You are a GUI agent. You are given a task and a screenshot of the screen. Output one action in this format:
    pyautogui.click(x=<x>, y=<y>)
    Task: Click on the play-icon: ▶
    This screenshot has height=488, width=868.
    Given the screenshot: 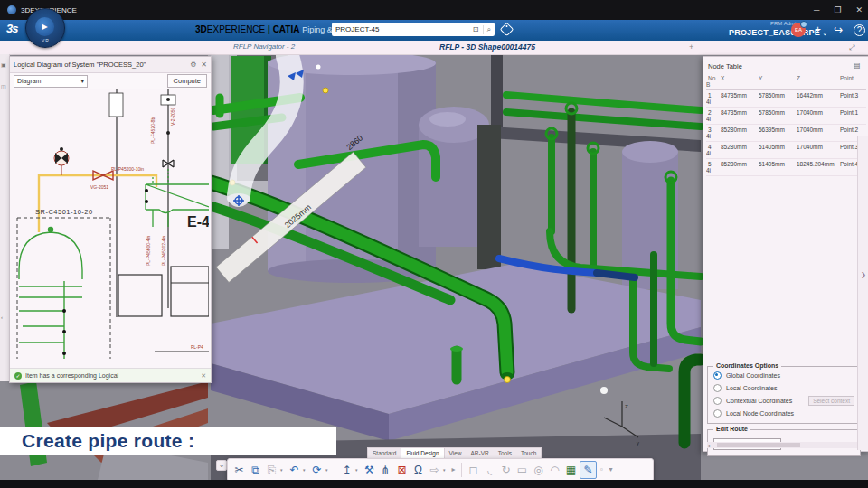 What is the action you would take?
    pyautogui.click(x=44, y=27)
    